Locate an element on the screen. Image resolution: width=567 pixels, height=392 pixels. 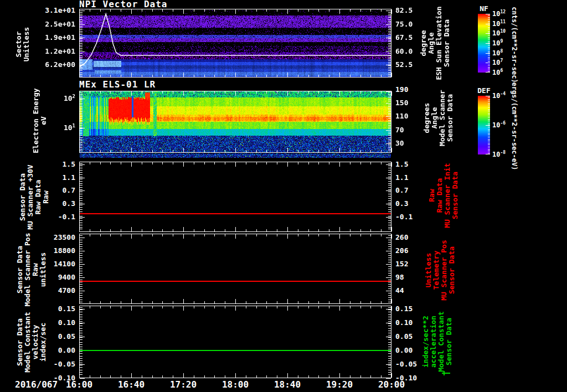
colorbar-tick-label: 10-6 is located at coordinates (499, 125).